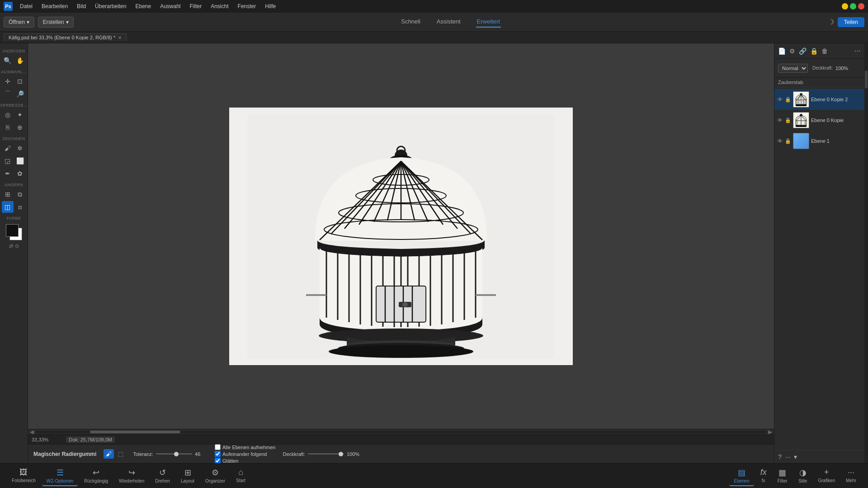  What do you see at coordinates (792, 51) in the screenshot?
I see `layer-settings-icon: ⚙` at bounding box center [792, 51].